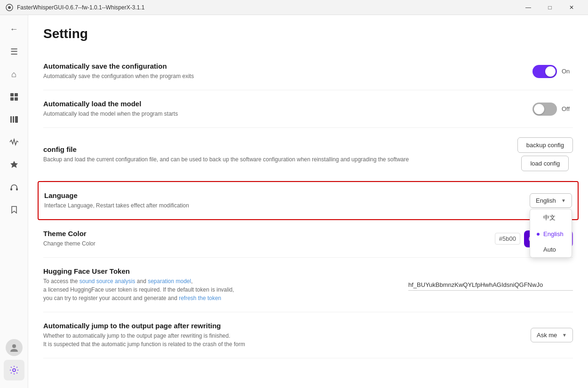 The width and height of the screenshot is (588, 388). Describe the element at coordinates (552, 335) in the screenshot. I see `ask-dropdown-button: Ask me ▼` at that location.